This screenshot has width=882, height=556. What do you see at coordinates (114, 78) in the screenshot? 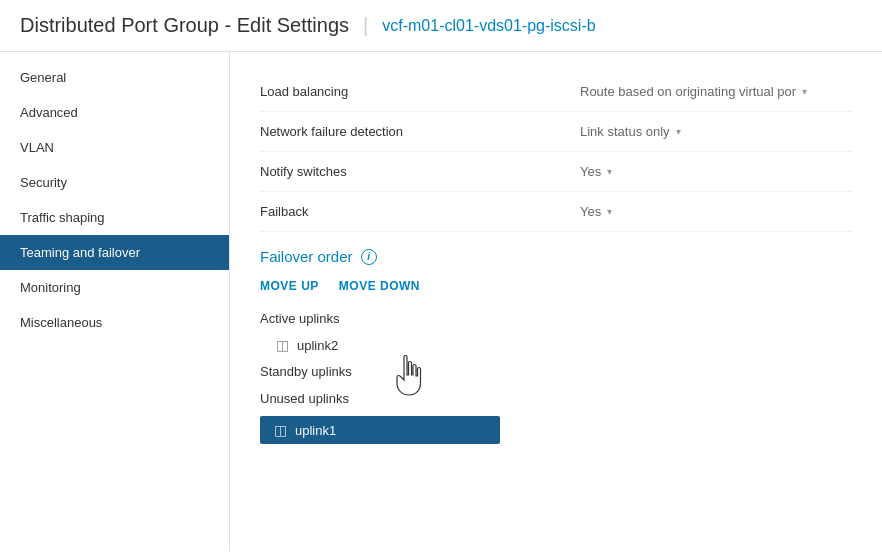
I see `sidebar-item-general: General` at bounding box center [114, 78].